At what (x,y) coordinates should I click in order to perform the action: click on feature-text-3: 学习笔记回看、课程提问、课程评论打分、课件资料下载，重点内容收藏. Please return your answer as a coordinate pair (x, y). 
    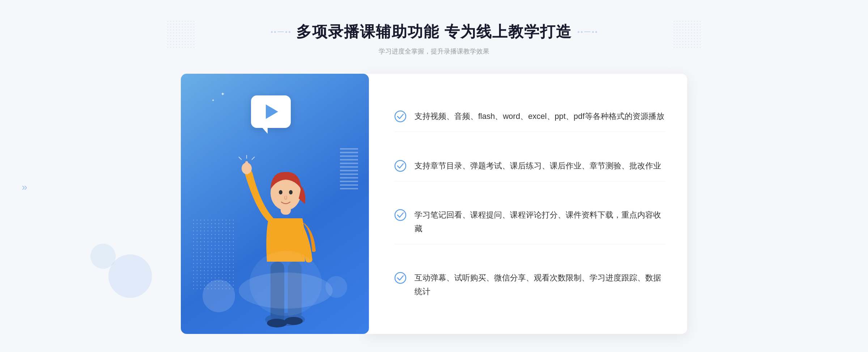
    Looking at the image, I should click on (540, 222).